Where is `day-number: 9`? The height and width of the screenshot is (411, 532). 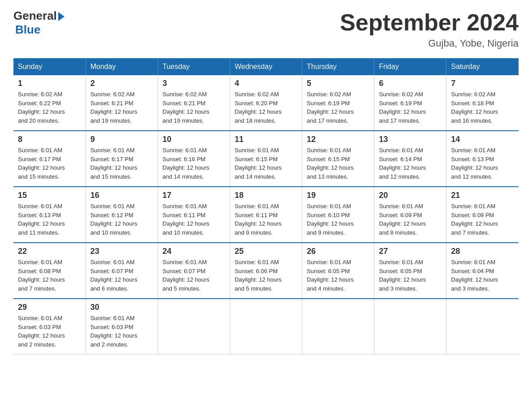 day-number: 9 is located at coordinates (122, 140).